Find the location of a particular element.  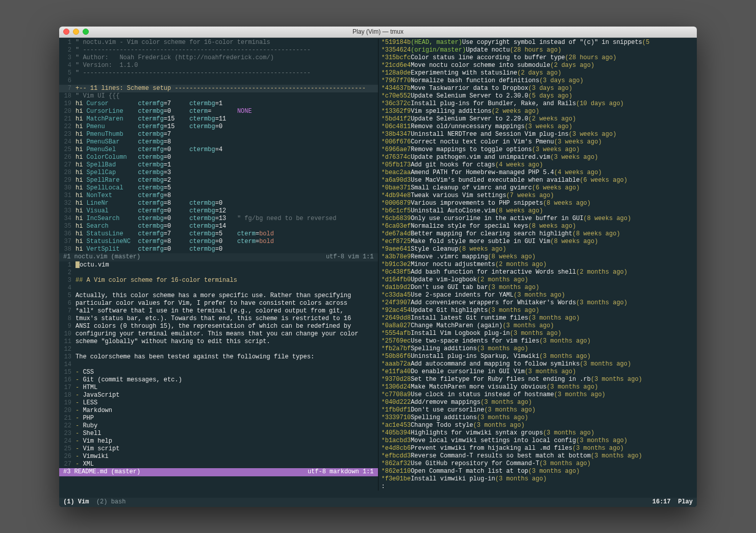

code-line: 5Actually, this color scheme has a more … is located at coordinates (218, 296).